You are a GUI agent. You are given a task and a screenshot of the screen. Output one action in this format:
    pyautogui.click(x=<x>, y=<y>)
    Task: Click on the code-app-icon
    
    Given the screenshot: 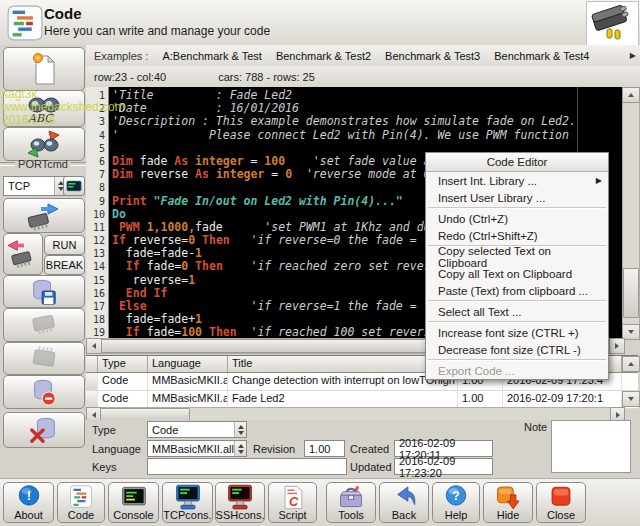 What is the action you would take?
    pyautogui.click(x=25, y=23)
    